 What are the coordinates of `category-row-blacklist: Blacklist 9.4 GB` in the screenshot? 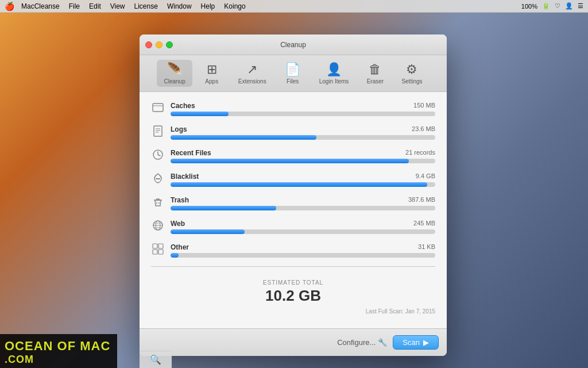 It's located at (293, 179).